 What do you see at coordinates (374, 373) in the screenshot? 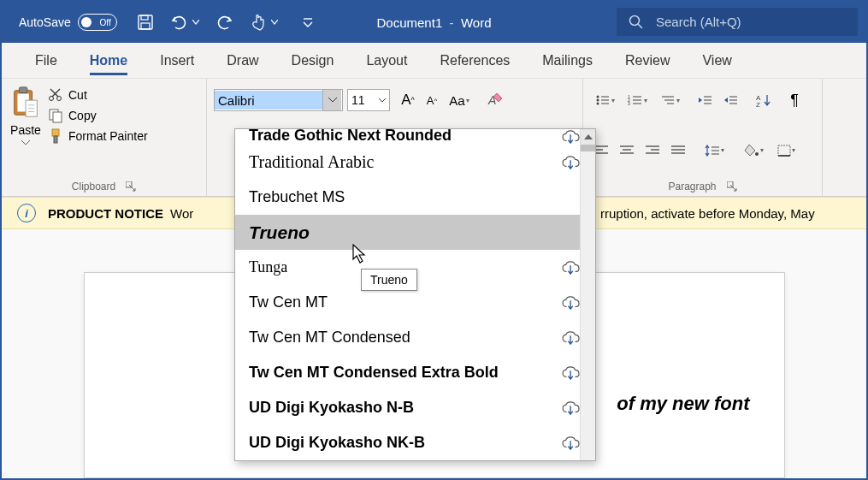
I see `font-option-name: Tw Cen MT Condensed Extra Bold` at bounding box center [374, 373].